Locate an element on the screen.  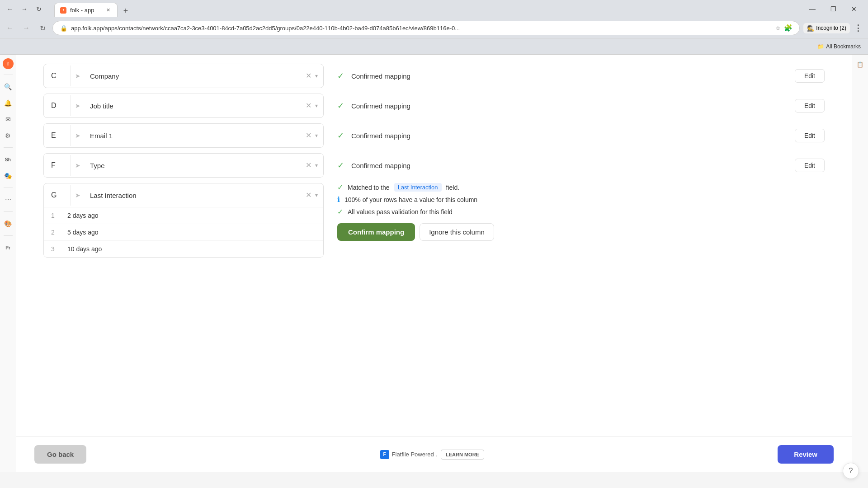
new-tab-button: + is located at coordinates (126, 11).